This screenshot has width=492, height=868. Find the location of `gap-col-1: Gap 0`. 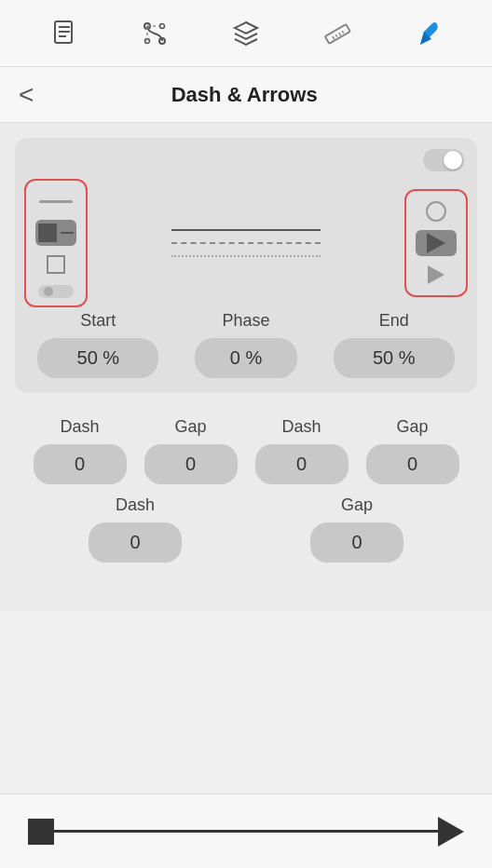

gap-col-1: Gap 0 is located at coordinates (191, 451).